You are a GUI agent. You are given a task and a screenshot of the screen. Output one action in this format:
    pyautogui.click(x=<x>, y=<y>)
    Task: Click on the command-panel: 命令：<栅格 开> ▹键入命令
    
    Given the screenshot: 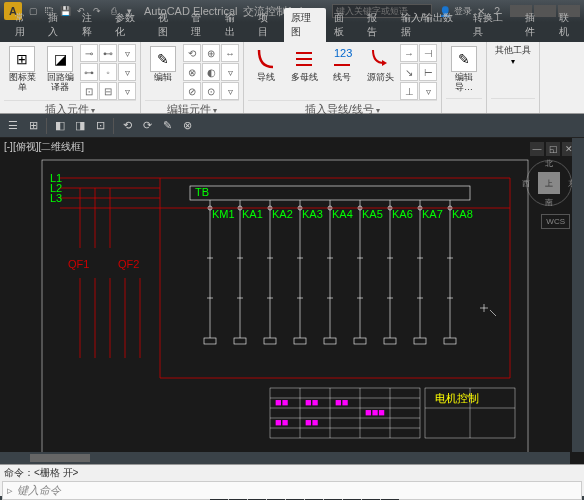 What is the action you would take?
    pyautogui.click(x=292, y=480)
    